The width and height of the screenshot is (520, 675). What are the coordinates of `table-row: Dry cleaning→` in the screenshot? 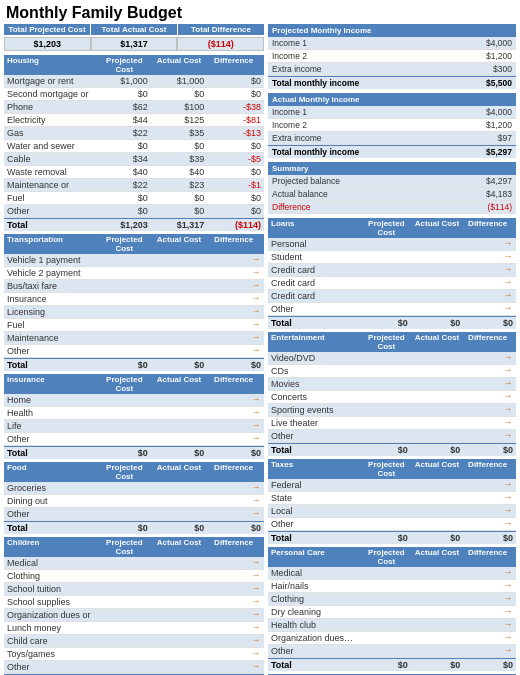 It's located at (392, 612).